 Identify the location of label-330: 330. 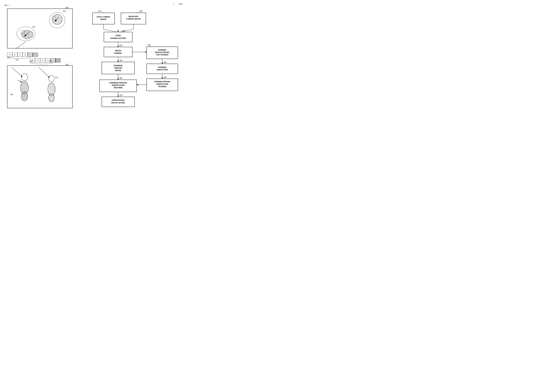
(67, 8).